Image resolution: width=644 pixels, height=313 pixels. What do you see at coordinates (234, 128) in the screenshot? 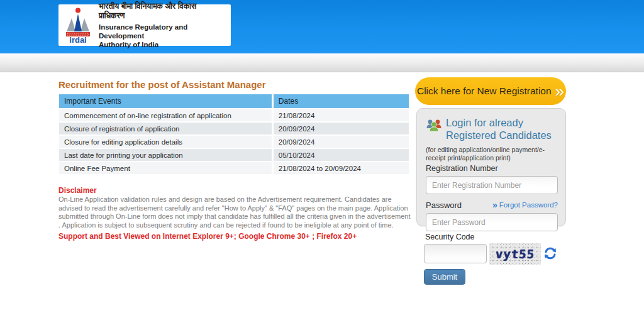
I see `table-row: Closure of registration of application 2…` at bounding box center [234, 128].